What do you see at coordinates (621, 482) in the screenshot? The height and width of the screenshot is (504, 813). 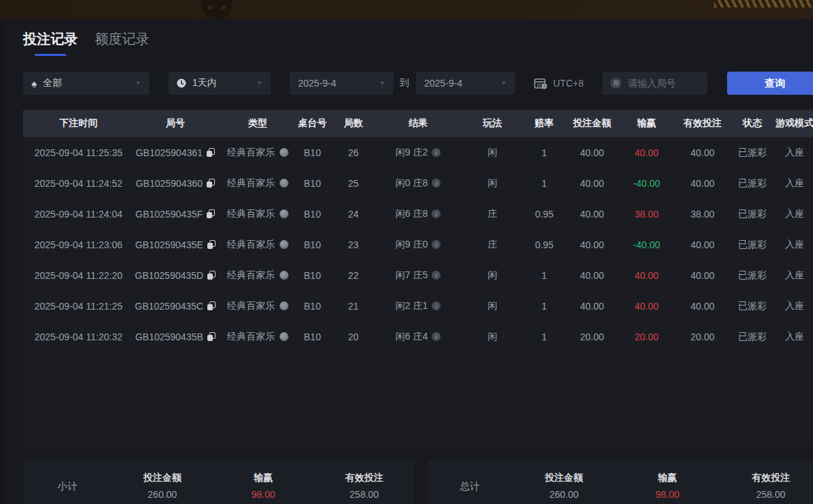 I see `total-block: 总计 投注金额 260.00 输赢 98.00 有效投注 258.00` at bounding box center [621, 482].